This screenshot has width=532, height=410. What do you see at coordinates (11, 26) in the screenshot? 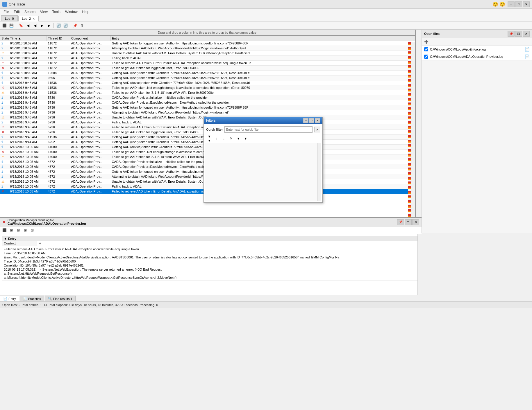
I see `toolbar-btn-2: 💾` at bounding box center [11, 26].